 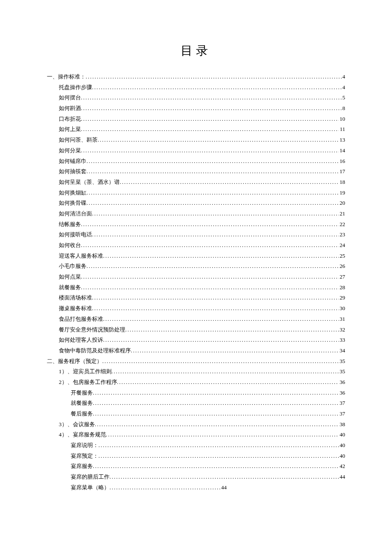 What do you see at coordinates (196, 88) in the screenshot?
I see `toc-entry: 托盘操作步骤4` at bounding box center [196, 88].